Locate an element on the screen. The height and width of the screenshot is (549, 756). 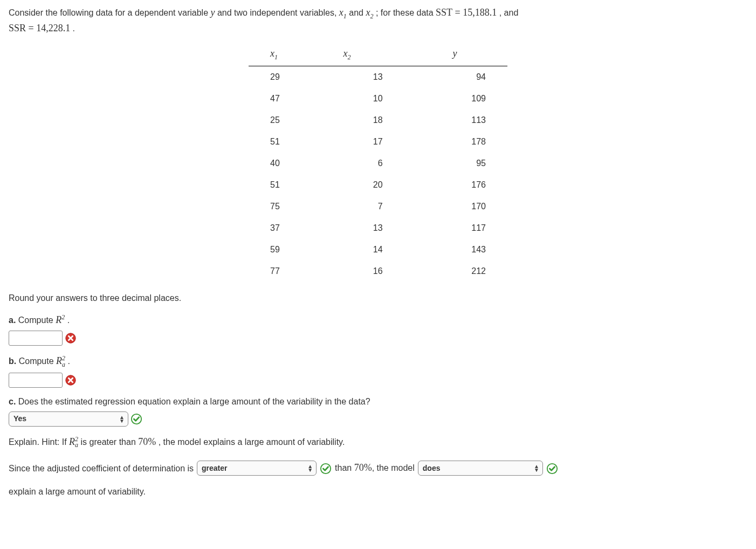
table-row: 5117178 is located at coordinates (378, 142).